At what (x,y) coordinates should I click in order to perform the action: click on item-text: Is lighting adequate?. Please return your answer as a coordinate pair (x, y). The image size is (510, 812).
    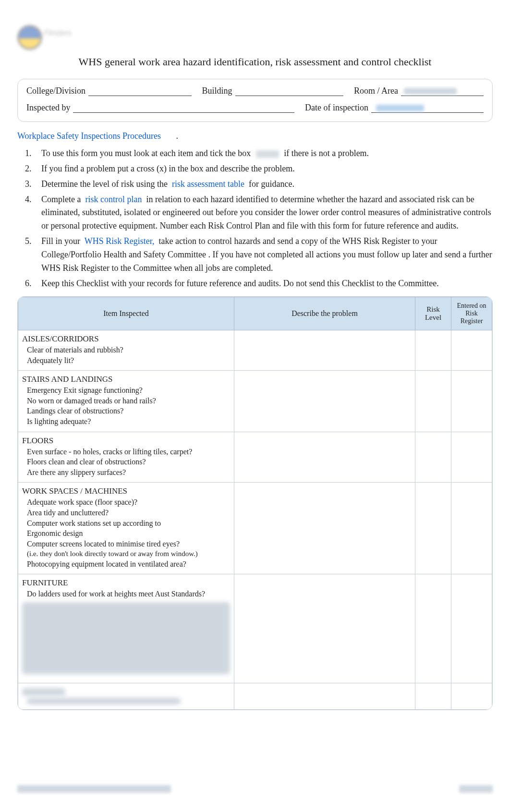
    Looking at the image, I should click on (121, 422).